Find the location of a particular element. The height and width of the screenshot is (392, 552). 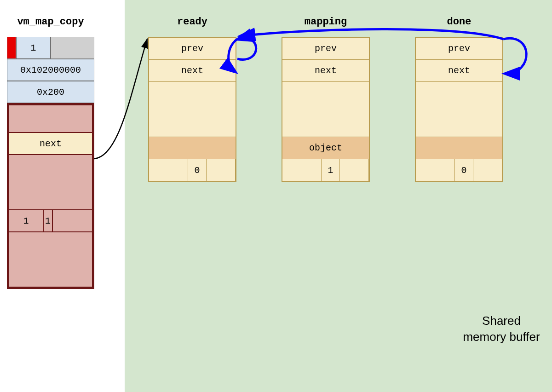

vm-map-copy-title: vm_map_copy is located at coordinates (51, 22).